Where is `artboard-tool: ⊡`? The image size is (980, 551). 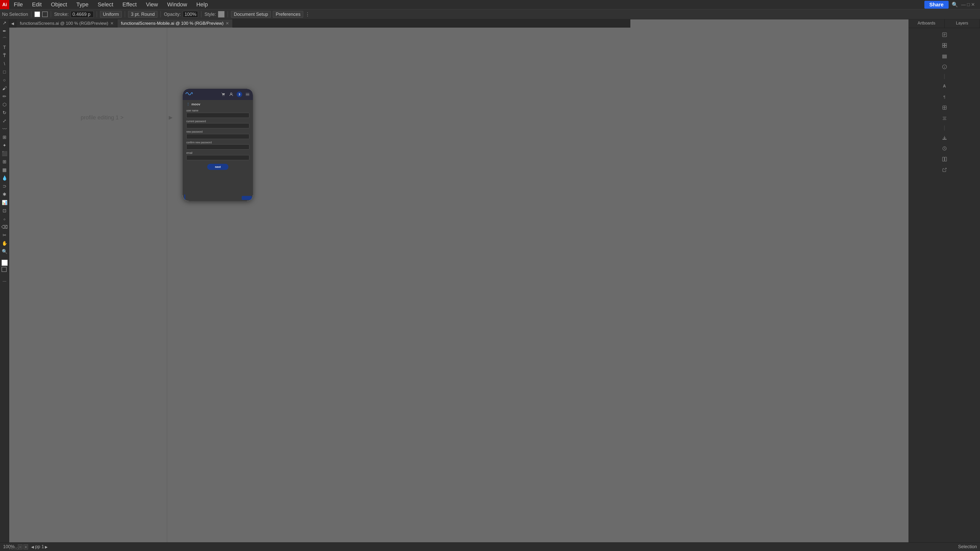 artboard-tool: ⊡ is located at coordinates (5, 211).